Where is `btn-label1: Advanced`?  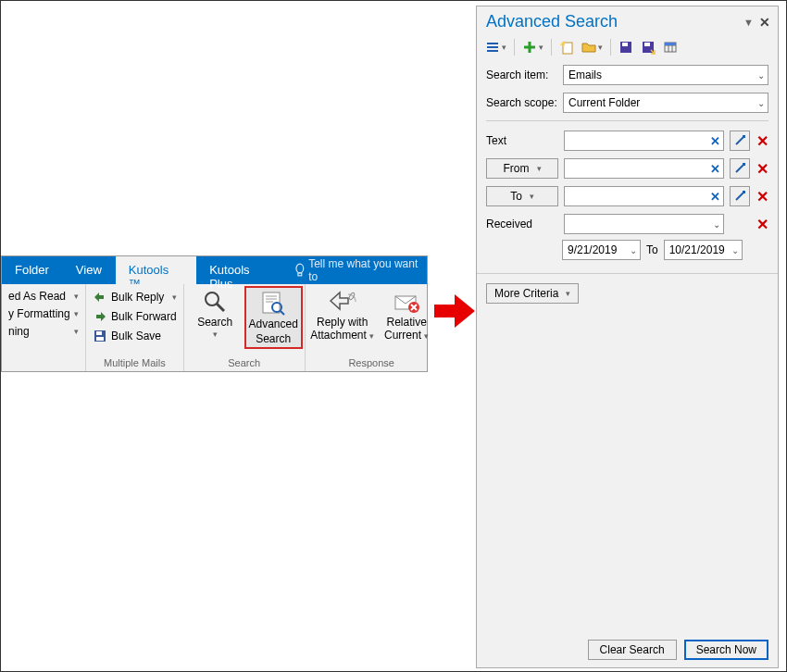
btn-label1: Advanced is located at coordinates (274, 325).